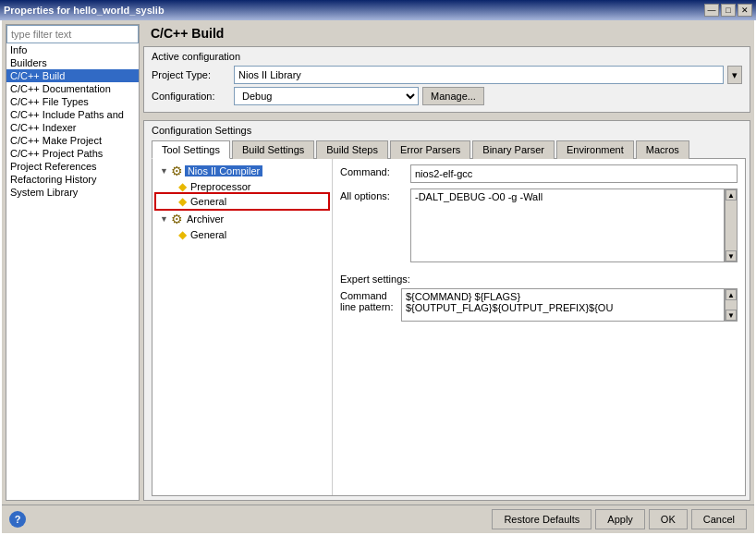  I want to click on cmd-scroll-up: ▲, so click(731, 295).